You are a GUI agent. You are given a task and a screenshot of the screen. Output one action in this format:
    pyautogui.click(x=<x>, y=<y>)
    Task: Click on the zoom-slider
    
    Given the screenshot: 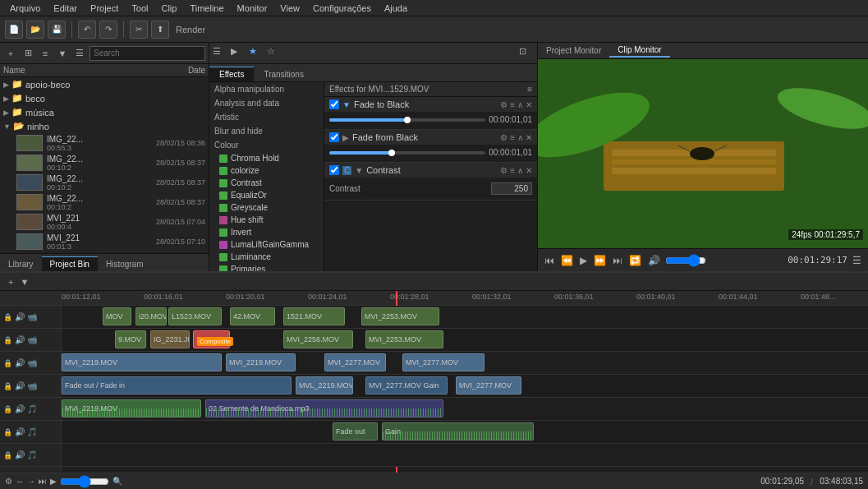 What is the action you would take?
    pyautogui.click(x=85, y=482)
    